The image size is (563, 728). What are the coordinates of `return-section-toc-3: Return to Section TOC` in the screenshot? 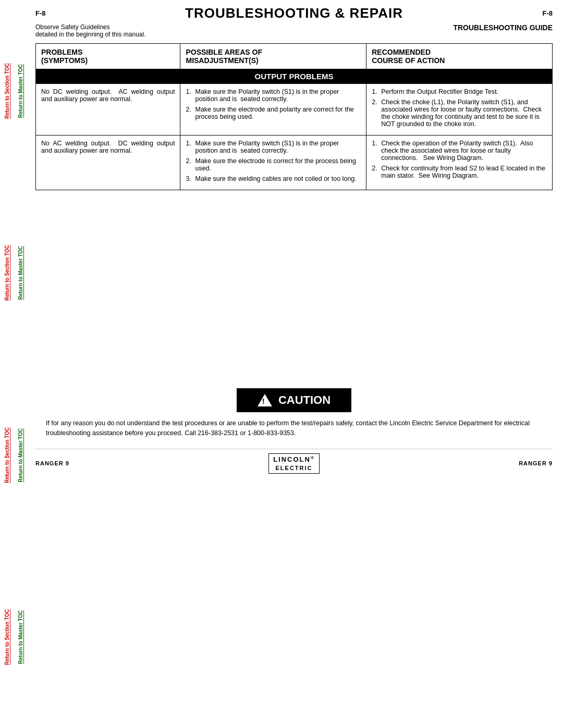 It's located at (7, 455).